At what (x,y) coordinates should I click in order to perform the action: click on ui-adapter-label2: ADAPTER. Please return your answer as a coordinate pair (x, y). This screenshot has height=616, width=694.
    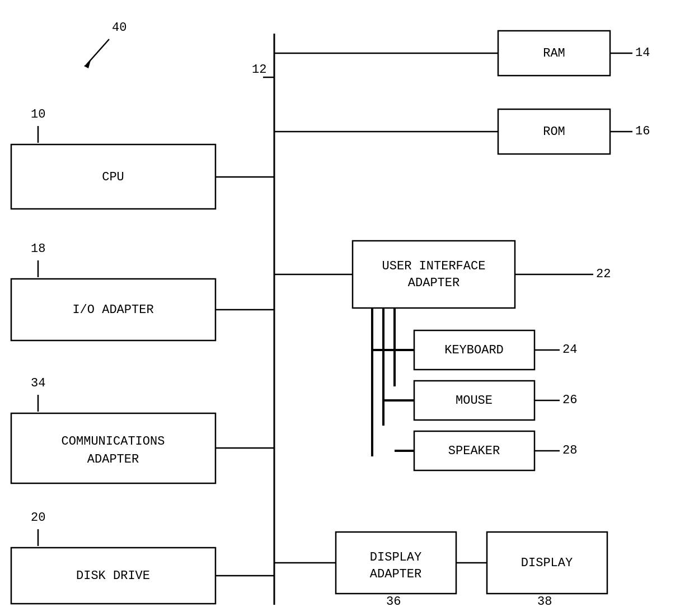
    Looking at the image, I should click on (434, 283).